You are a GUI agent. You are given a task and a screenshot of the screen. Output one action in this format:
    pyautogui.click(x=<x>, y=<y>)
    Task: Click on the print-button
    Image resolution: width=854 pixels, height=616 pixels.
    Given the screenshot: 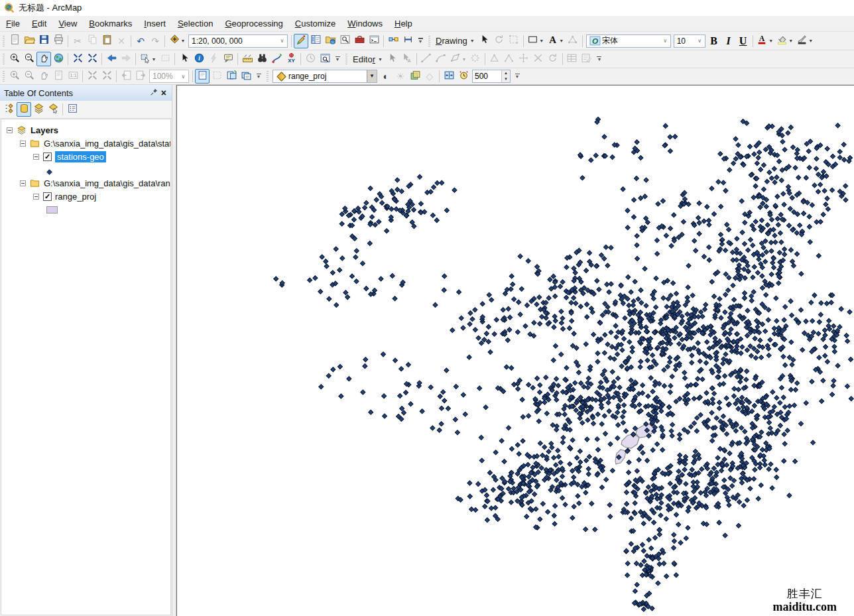 What is the action you would take?
    pyautogui.click(x=58, y=41)
    